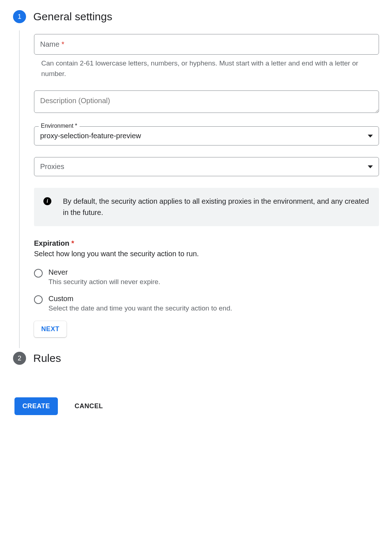  I want to click on step-number-badge-1: 1, so click(20, 17).